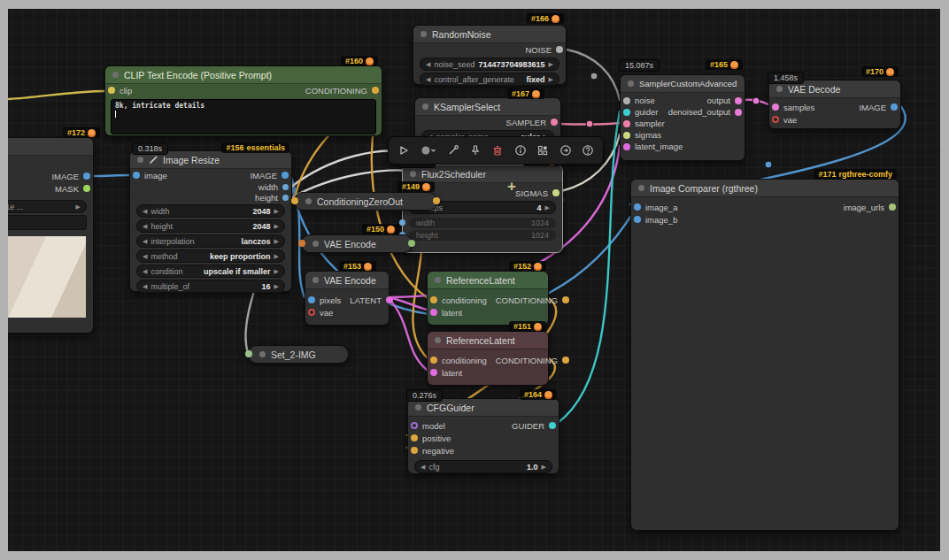 The width and height of the screenshot is (949, 560). Describe the element at coordinates (243, 75) in the screenshot. I see `node-header: CLIP Text Encode (Positive Prompt)` at that location.